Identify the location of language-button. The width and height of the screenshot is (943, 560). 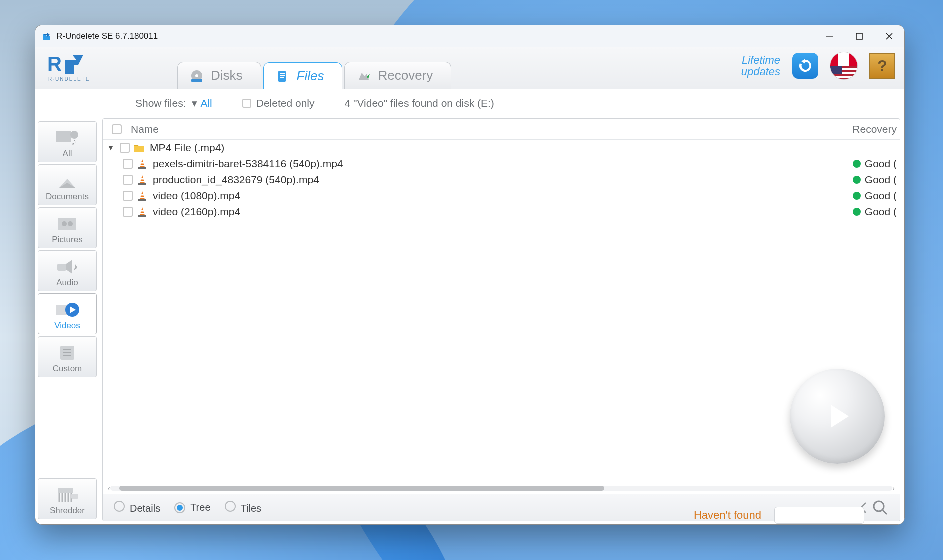
(844, 66).